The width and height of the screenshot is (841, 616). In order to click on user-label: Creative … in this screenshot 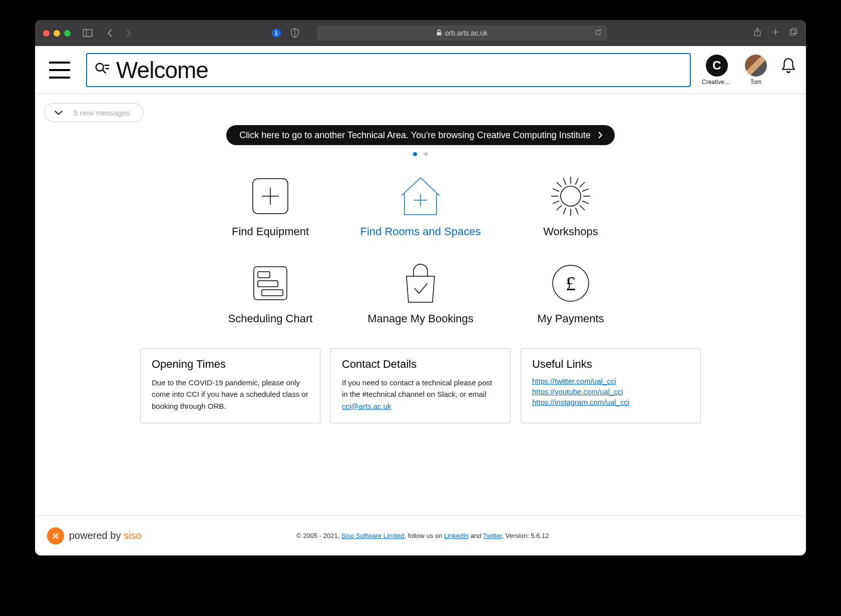, I will do `click(717, 82)`.